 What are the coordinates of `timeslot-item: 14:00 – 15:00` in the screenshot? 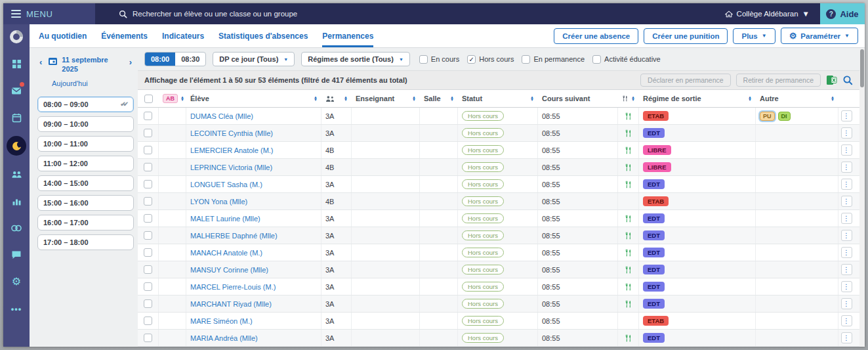 It's located at (85, 183).